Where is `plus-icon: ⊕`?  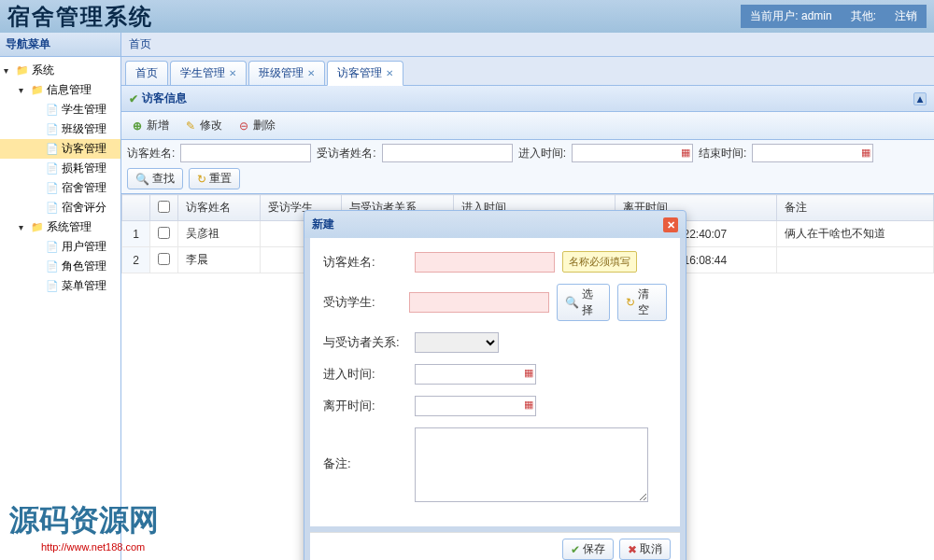
plus-icon: ⊕ is located at coordinates (137, 126).